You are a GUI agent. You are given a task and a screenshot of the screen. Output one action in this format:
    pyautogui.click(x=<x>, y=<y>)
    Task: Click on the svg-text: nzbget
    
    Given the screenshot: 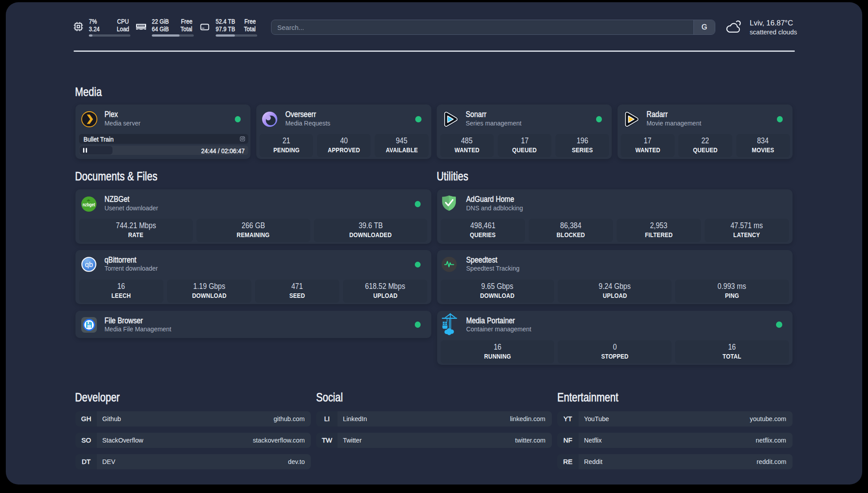 What is the action you would take?
    pyautogui.click(x=89, y=204)
    